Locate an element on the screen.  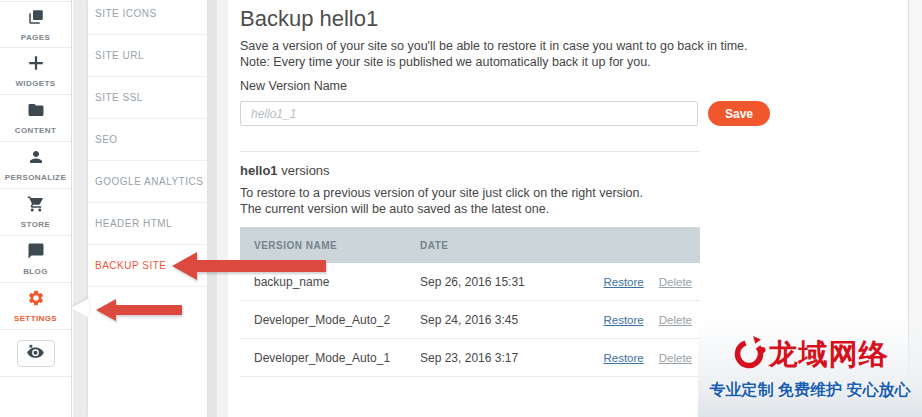
panel-scrollbar-track is located at coordinates (212, 208).